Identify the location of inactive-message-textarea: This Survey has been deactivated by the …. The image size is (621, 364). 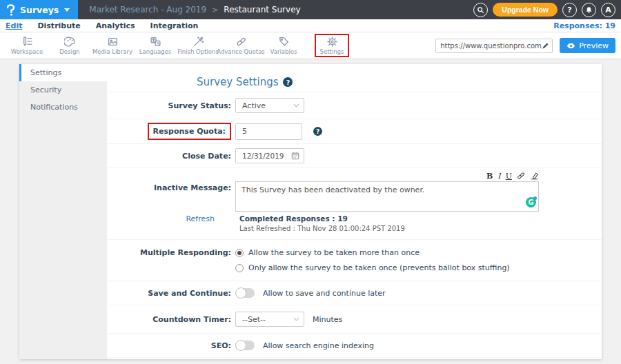
(387, 196).